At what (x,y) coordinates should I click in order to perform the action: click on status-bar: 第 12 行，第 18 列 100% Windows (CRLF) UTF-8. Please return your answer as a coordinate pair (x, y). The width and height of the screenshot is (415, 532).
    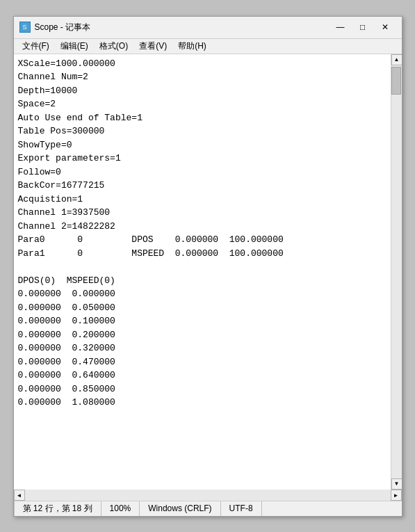
    Looking at the image, I should click on (208, 508).